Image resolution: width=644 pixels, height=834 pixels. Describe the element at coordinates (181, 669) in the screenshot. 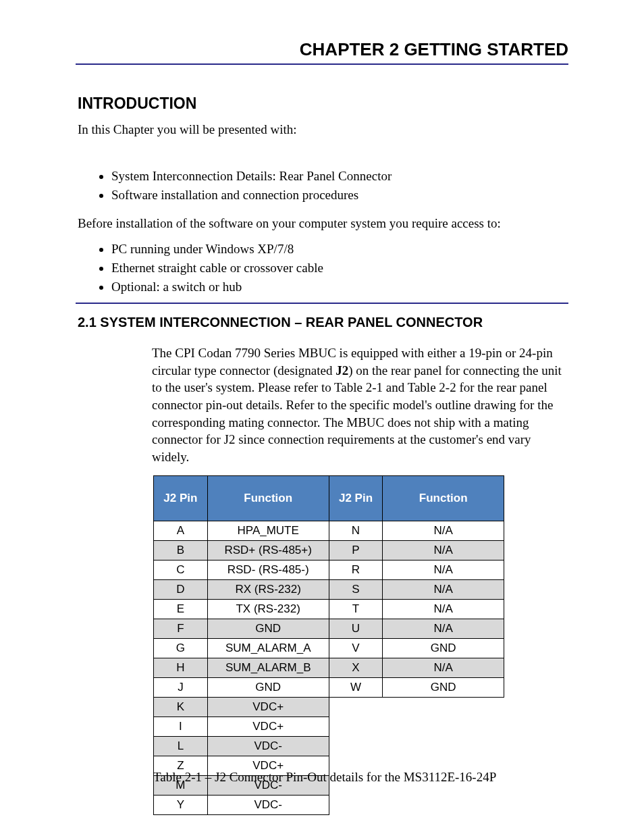

I see `table-cell: H` at that location.